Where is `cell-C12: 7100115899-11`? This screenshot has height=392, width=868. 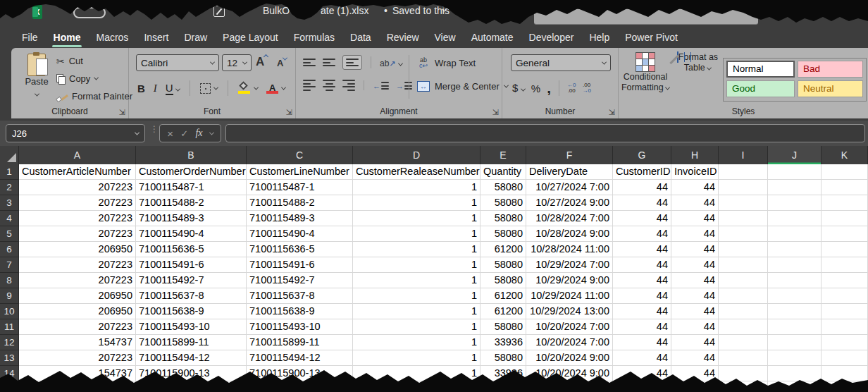 cell-C12: 7100115899-11 is located at coordinates (300, 343).